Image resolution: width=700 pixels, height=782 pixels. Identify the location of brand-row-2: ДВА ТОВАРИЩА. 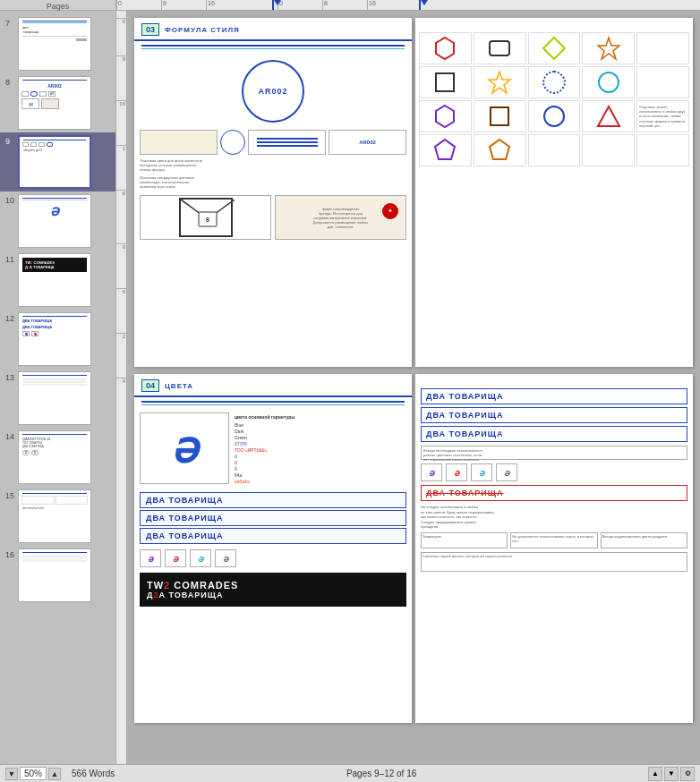
(554, 415).